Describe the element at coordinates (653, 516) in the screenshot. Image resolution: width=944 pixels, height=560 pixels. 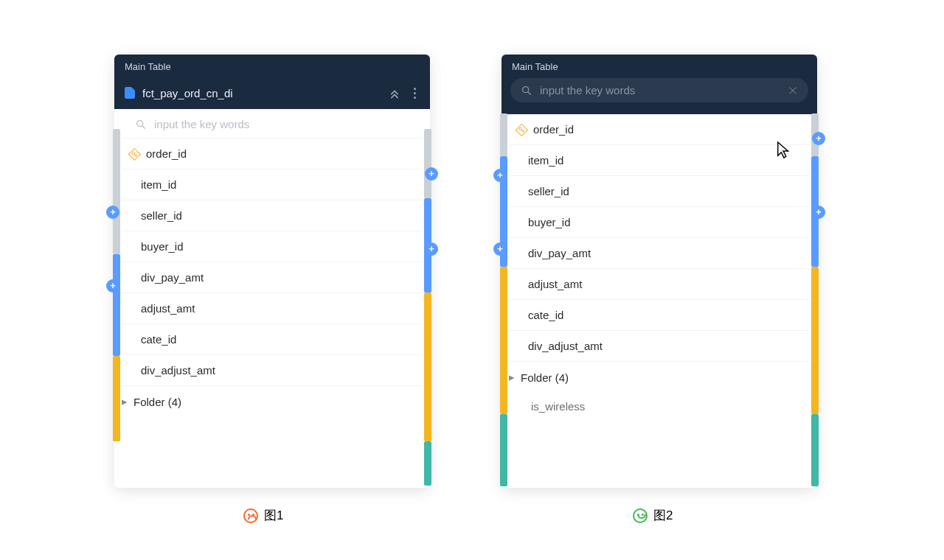
I see `caption-right: 图2` at that location.